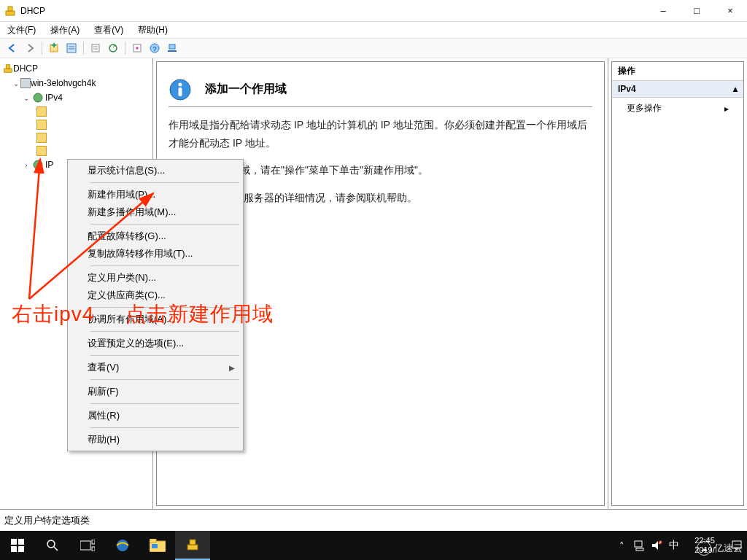 This screenshot has width=747, height=560. What do you see at coordinates (38, 165) in the screenshot?
I see `ipv6-icon` at bounding box center [38, 165].